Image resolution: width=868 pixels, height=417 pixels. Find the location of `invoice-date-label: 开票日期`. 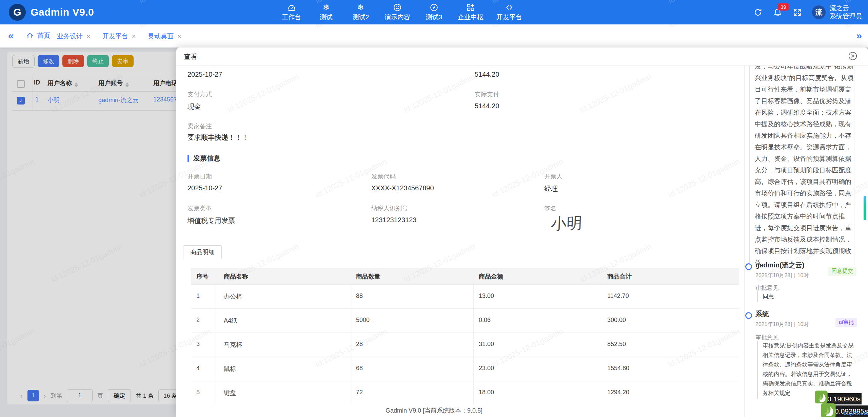

invoice-date-label: 开票日期 is located at coordinates (200, 176).